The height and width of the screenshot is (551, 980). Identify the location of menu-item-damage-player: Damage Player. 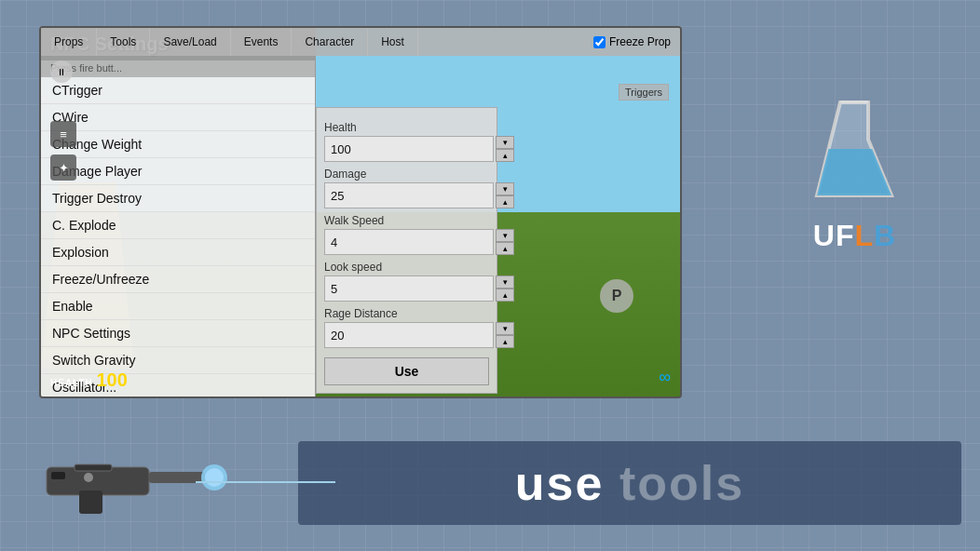
(178, 171).